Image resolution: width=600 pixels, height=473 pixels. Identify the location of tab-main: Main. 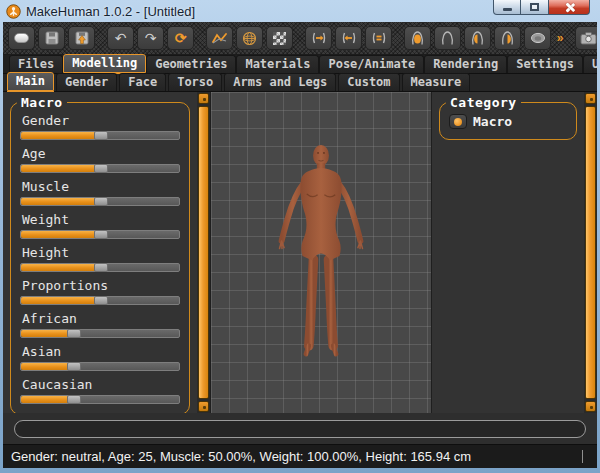
(30, 82).